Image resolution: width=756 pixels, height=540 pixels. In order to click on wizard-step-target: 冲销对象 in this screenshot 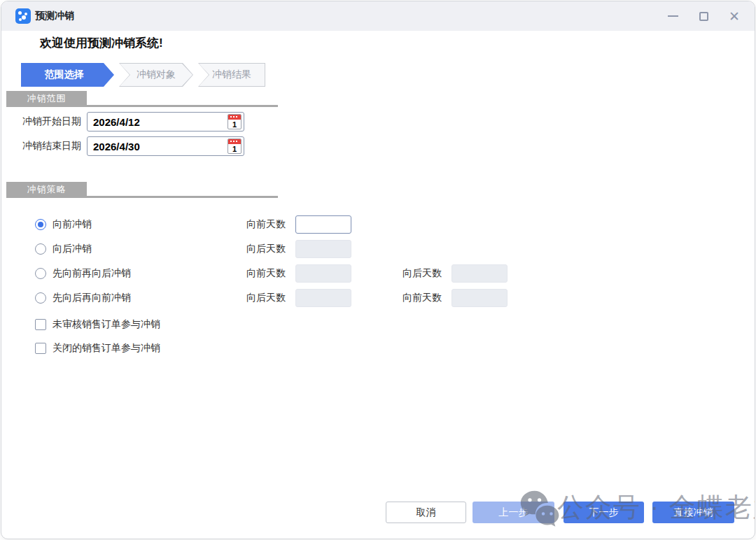, I will do `click(156, 75)`.